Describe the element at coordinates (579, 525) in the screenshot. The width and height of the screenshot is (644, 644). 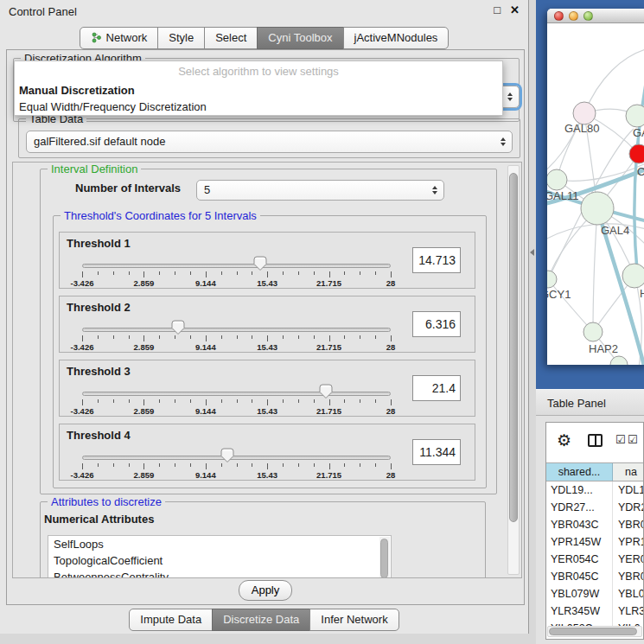
I see `cell-shared-name: YBR043C` at that location.